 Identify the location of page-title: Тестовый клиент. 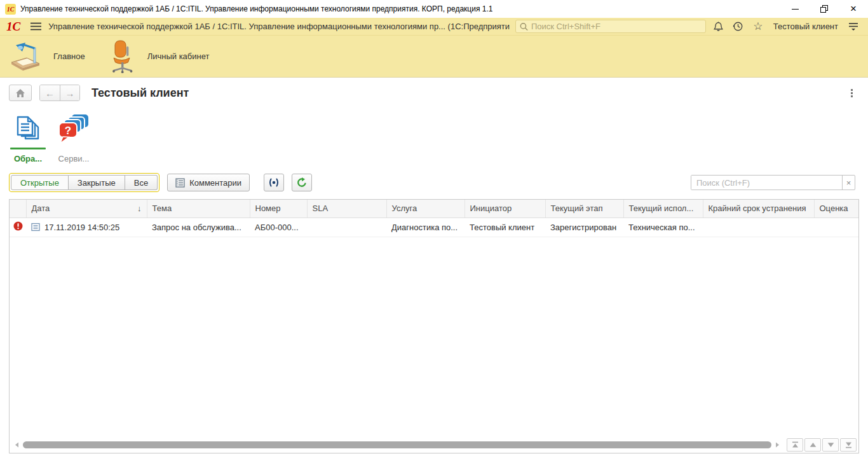
(140, 93).